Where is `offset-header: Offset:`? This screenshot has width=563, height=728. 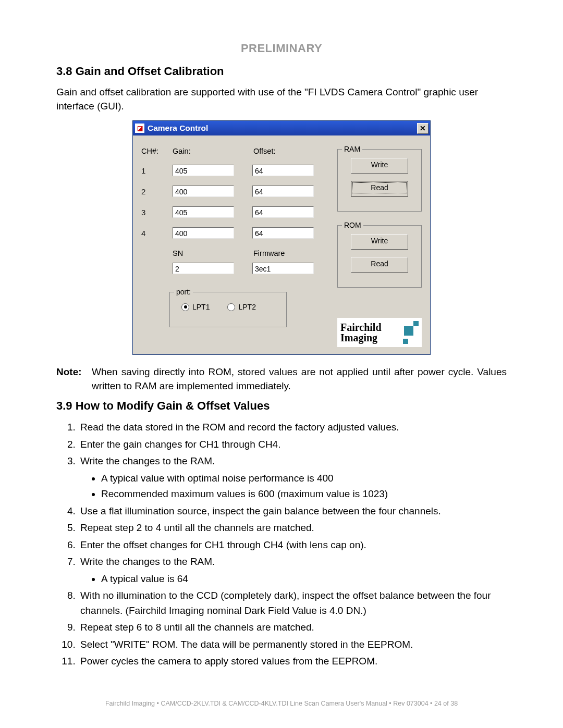
offset-header: Offset: is located at coordinates (294, 151).